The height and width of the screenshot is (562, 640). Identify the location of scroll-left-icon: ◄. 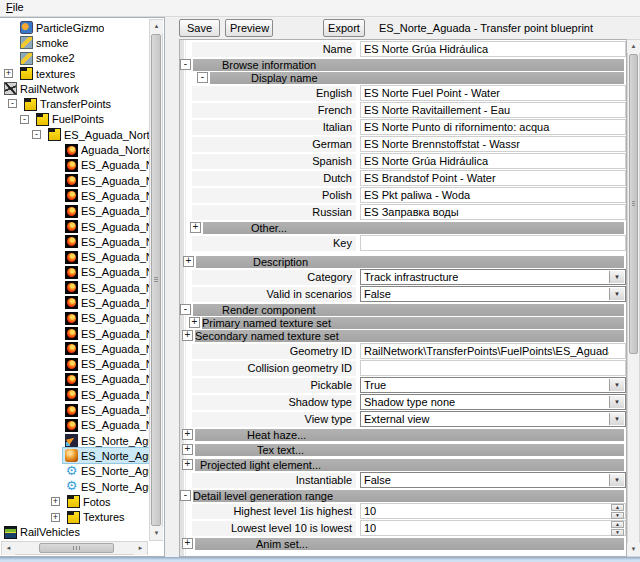
(8, 548).